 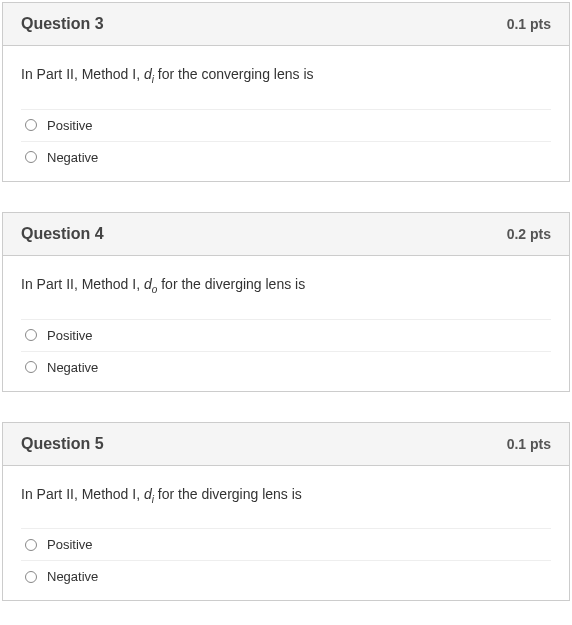 I want to click on question-header: Question 50.1 pts, so click(x=286, y=444).